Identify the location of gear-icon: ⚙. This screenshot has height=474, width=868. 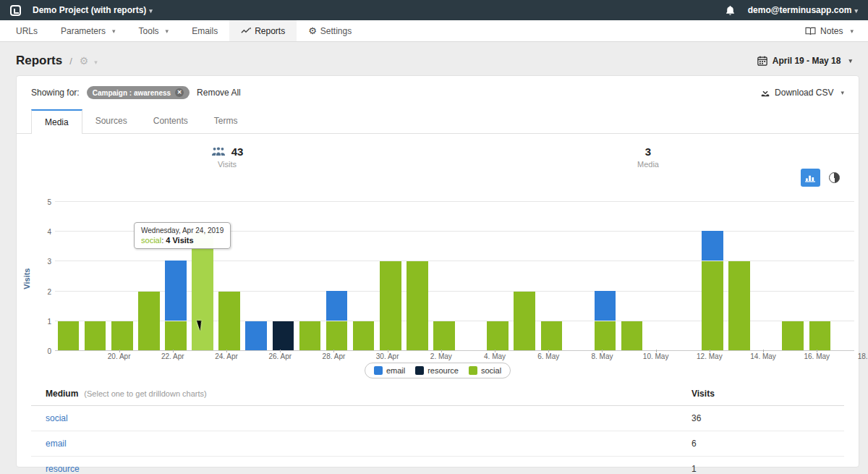
(312, 30).